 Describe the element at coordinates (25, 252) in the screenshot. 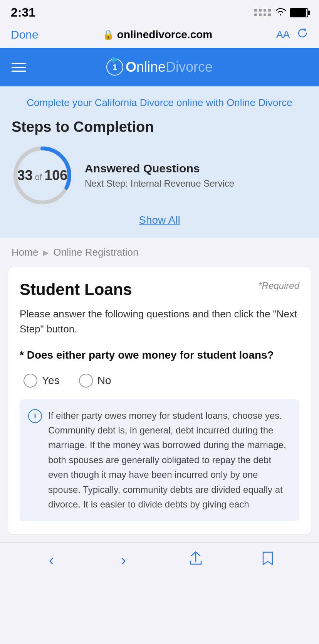

I see `breadcrumb-home: Home` at that location.